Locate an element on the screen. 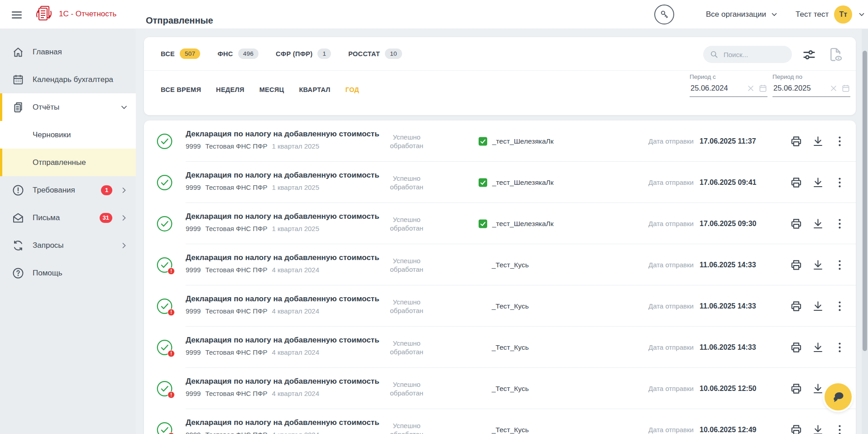  time-chip-week: НЕДЕЛЯ is located at coordinates (230, 90).